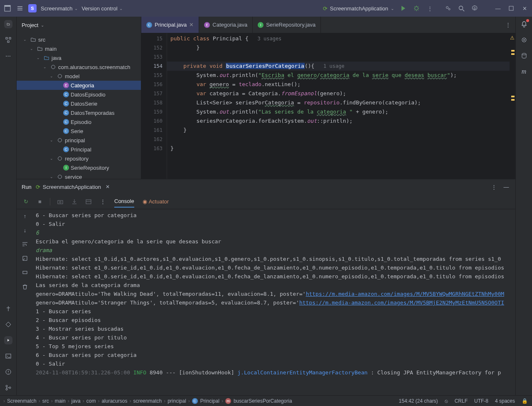 The height and width of the screenshot is (406, 532). I want to click on t: seriesPorCategoria.forEach(System., so click(239, 121).